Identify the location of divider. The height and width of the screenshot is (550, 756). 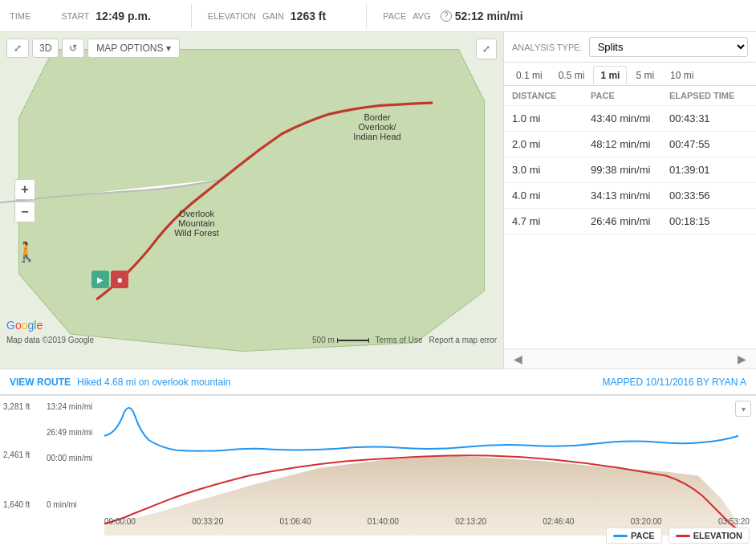
(191, 16).